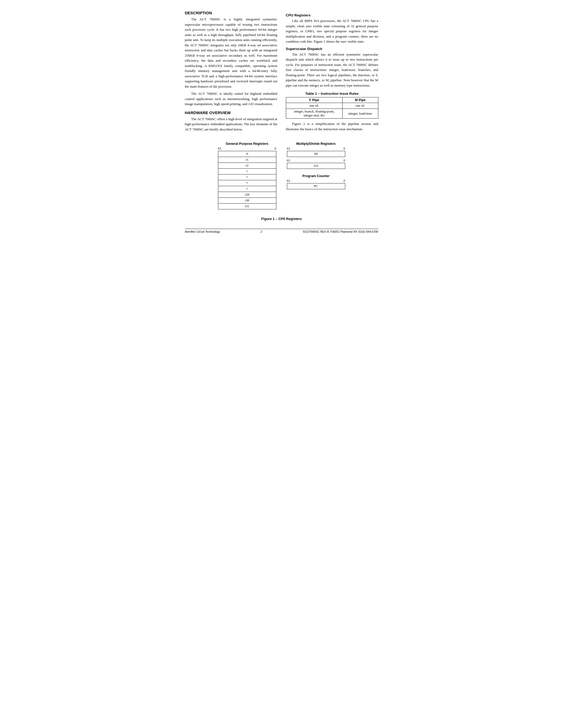  I want to click on gpr-row-dot2: •, so click(247, 177).